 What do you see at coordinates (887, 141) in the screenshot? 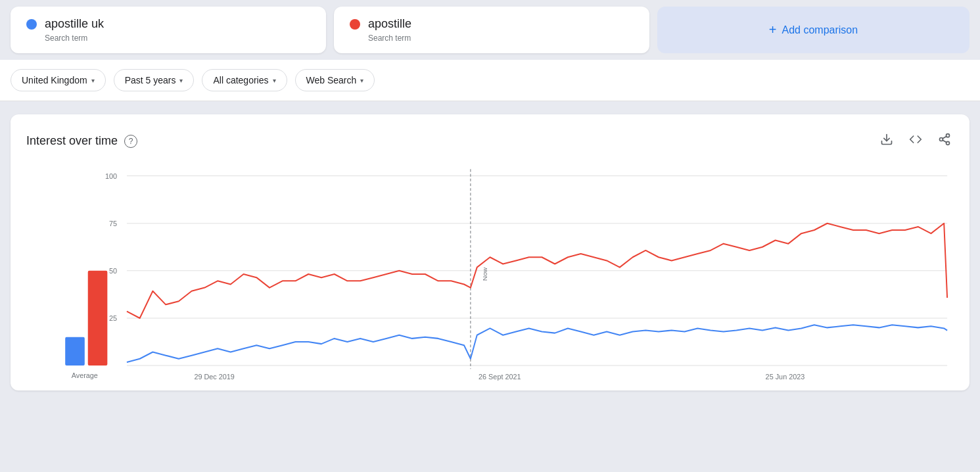
I see `download-button` at bounding box center [887, 141].